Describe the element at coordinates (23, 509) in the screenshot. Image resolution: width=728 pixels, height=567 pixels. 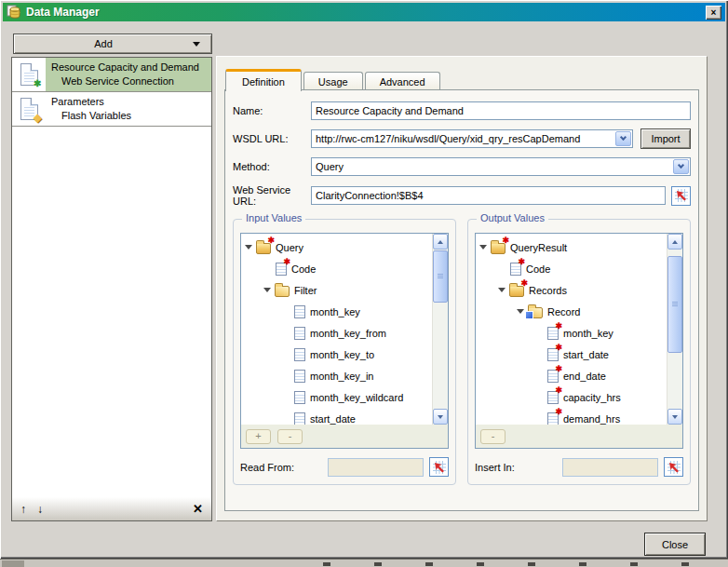
I see `move-up-icon: ↑` at that location.